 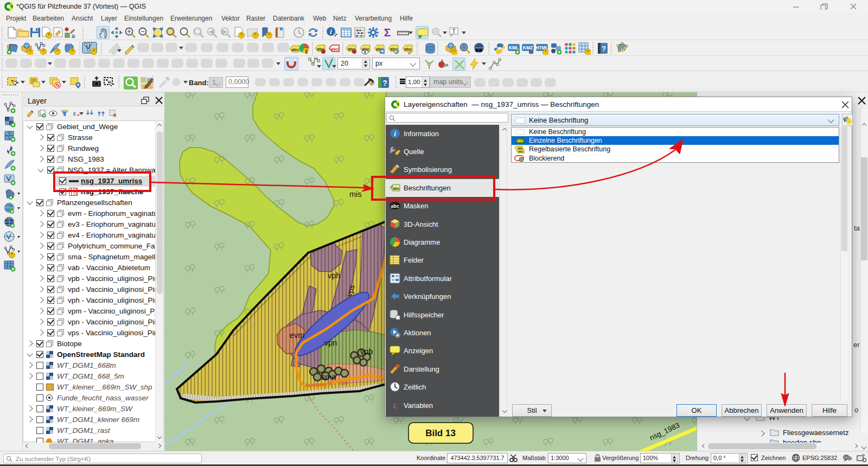 What do you see at coordinates (514, 48) in the screenshot?
I see `svg-text: KML` at bounding box center [514, 48].